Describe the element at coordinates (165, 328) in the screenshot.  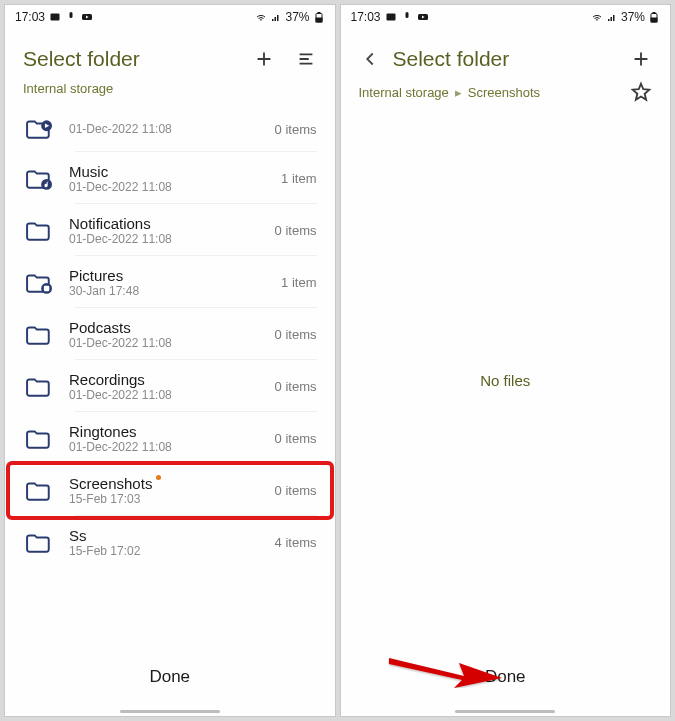
I see `folder-name: Podcasts` at that location.